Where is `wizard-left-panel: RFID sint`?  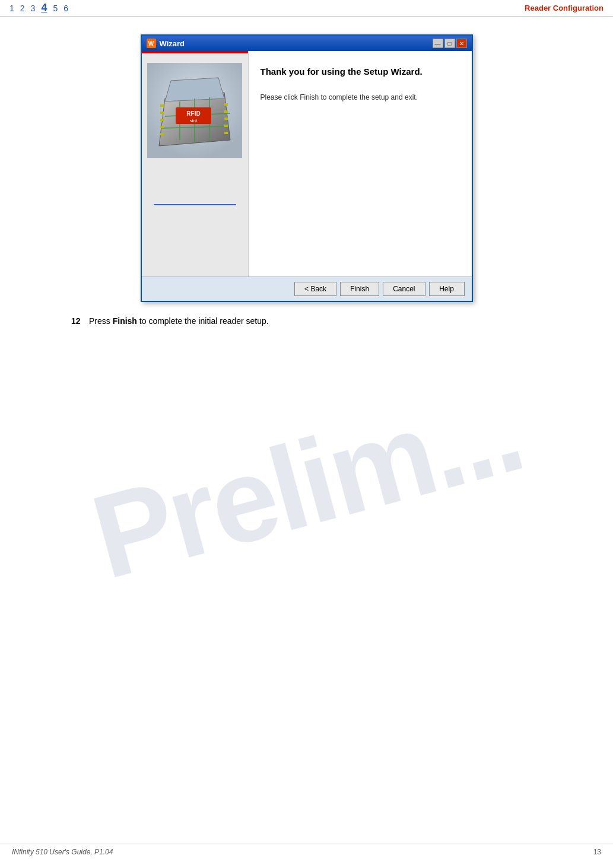 wizard-left-panel: RFID sint is located at coordinates (195, 164).